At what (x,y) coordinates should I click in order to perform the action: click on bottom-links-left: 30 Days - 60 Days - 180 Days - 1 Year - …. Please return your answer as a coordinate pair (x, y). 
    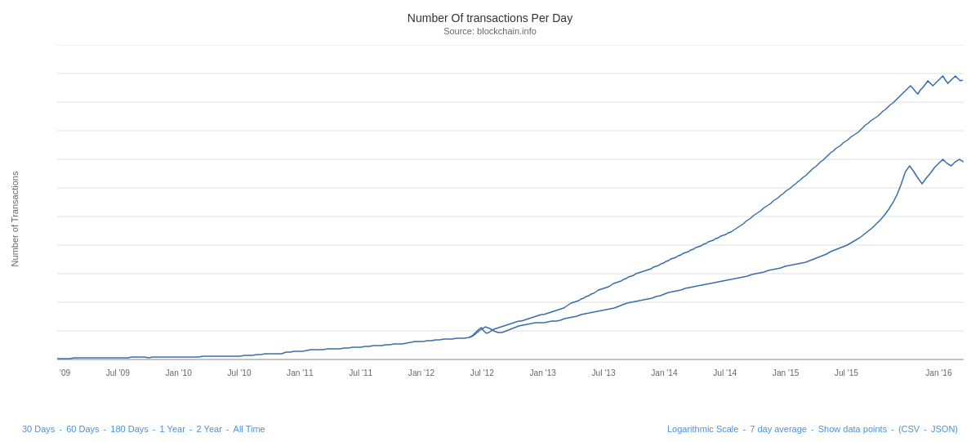
    Looking at the image, I should click on (144, 429).